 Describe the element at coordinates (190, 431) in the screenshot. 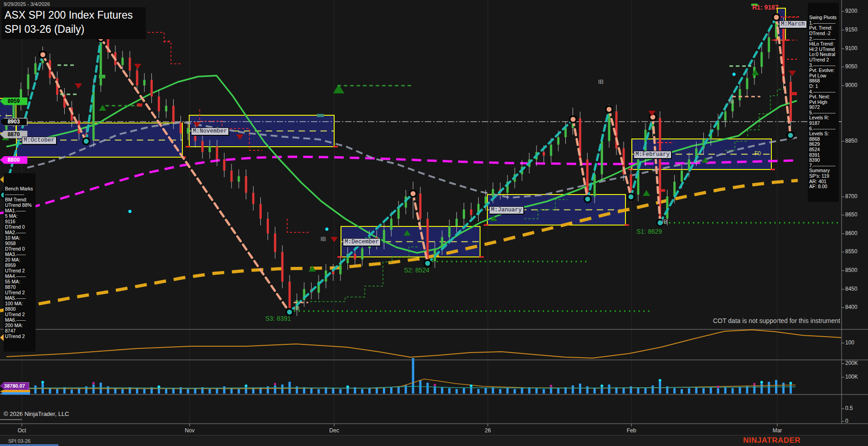

I see `time-axis-label: Nov` at that location.